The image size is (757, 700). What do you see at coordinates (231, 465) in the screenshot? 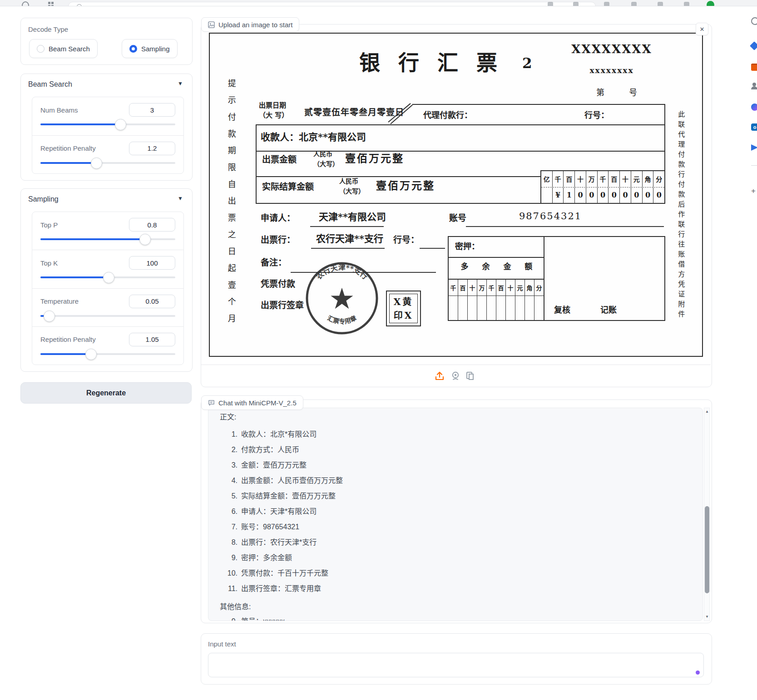
I see `chat-item-number: 3.` at bounding box center [231, 465].